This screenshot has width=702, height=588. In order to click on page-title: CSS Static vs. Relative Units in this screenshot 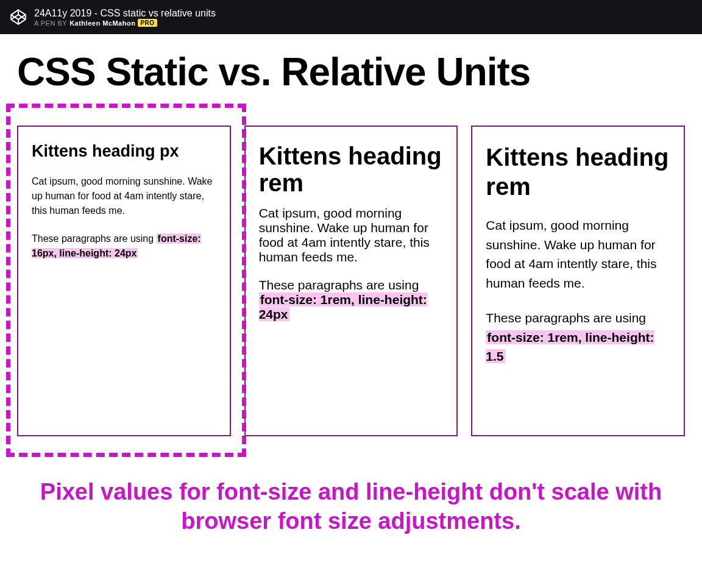, I will do `click(351, 72)`.